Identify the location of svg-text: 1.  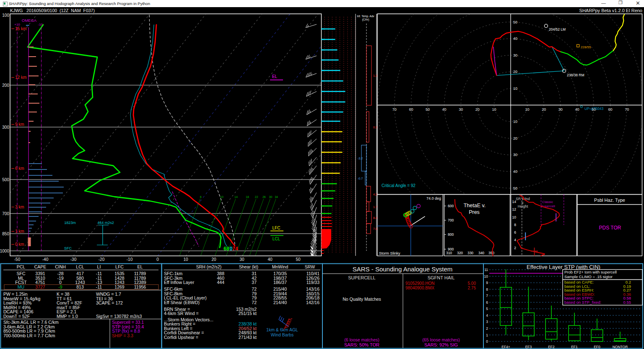
(487, 335).